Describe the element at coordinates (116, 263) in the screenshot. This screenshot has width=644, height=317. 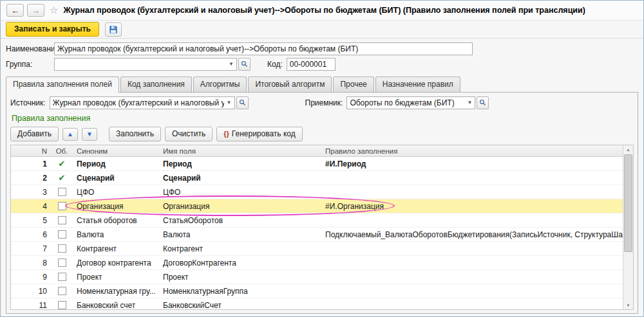
I see `row-synonym: Договор контрагента` at that location.